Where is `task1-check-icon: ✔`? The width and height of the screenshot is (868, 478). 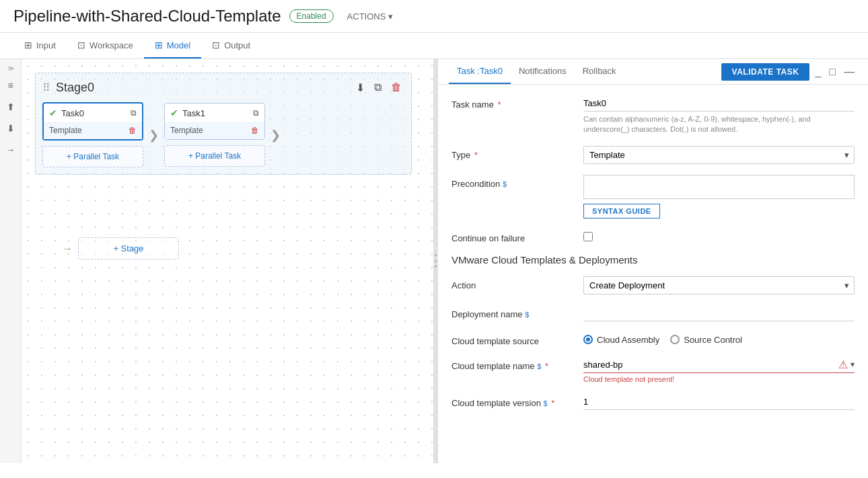
task1-check-icon: ✔ is located at coordinates (174, 113).